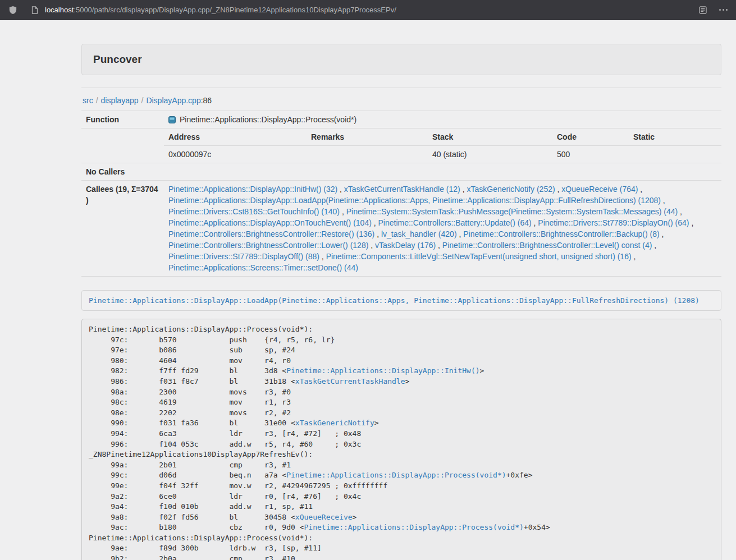 Image resolution: width=736 pixels, height=560 pixels. I want to click on stats-row: Address Remarks Stack Code Static 0x0000…, so click(401, 146).